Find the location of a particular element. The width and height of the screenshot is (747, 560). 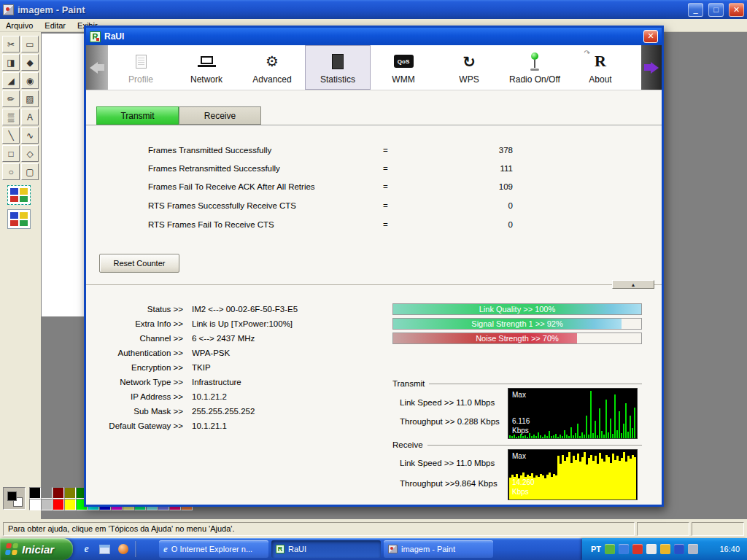

raui-app-icon: R is located at coordinates (280, 549).